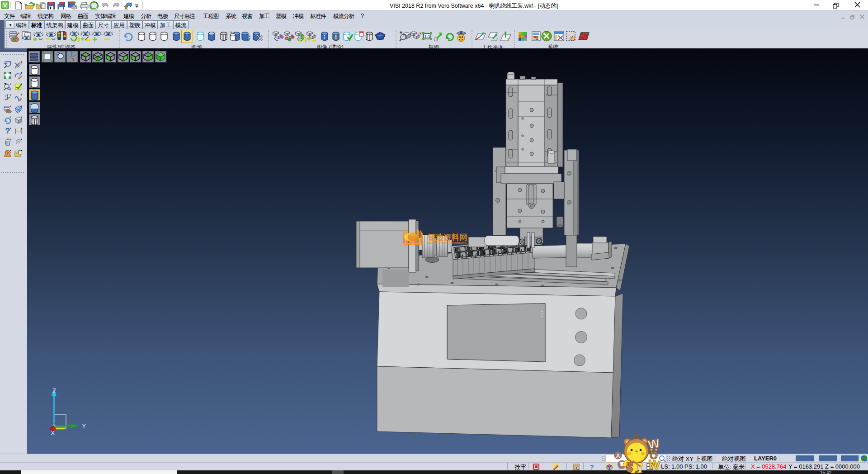 The image size is (868, 474). Describe the element at coordinates (5, 5) in the screenshot. I see `svg-text: V` at that location.